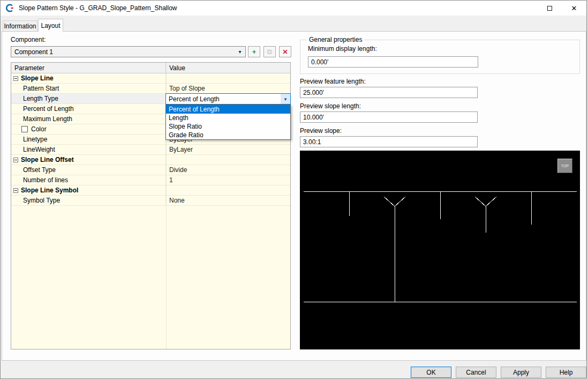 The height and width of the screenshot is (380, 588). Describe the element at coordinates (49, 190) in the screenshot. I see `param-label: Slope Line Symbol` at that location.